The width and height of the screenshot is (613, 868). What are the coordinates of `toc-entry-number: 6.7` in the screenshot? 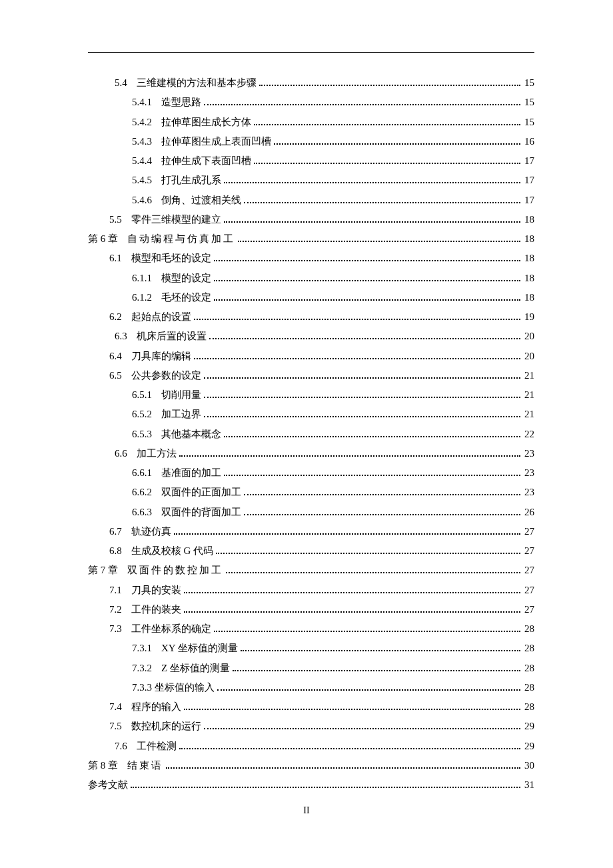 It's located at (116, 532).